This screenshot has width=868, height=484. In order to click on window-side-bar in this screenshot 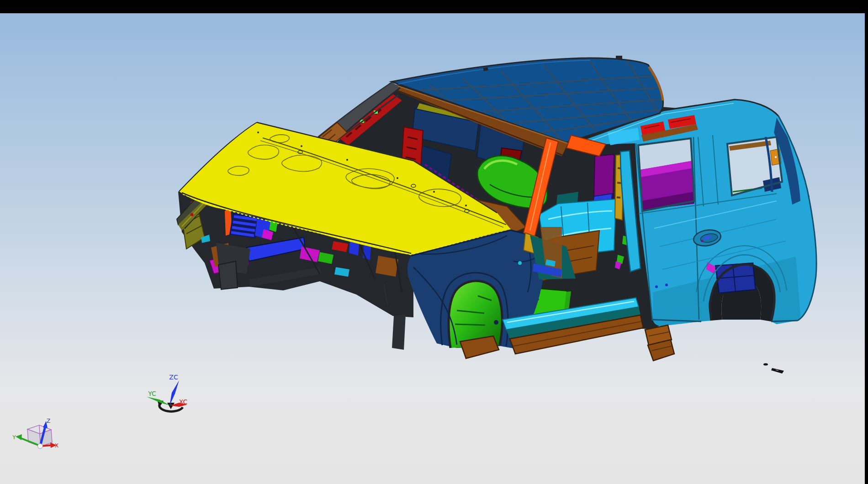, I will do `click(866, 242)`.